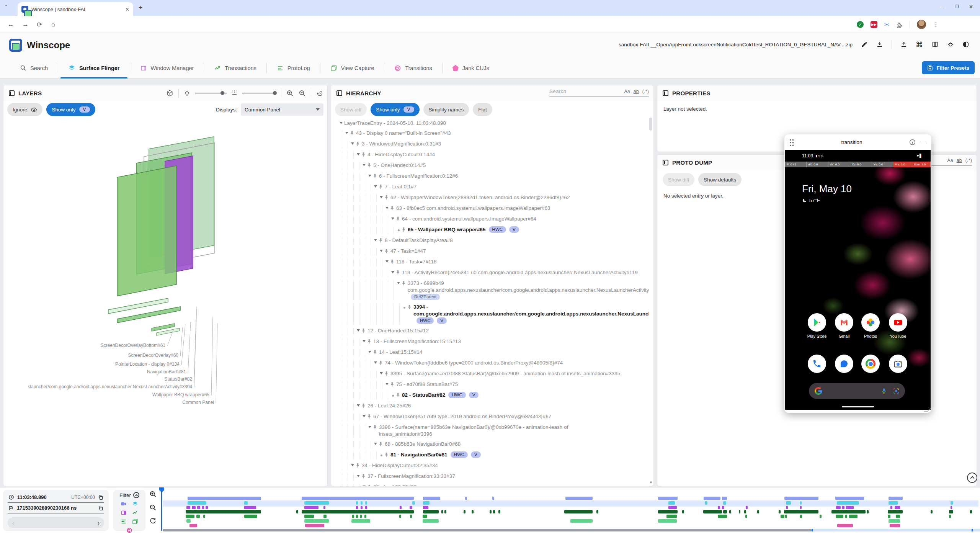 The height and width of the screenshot is (533, 980). I want to click on tree-node-label: 7 - Leaf:0:1#7, so click(400, 187).